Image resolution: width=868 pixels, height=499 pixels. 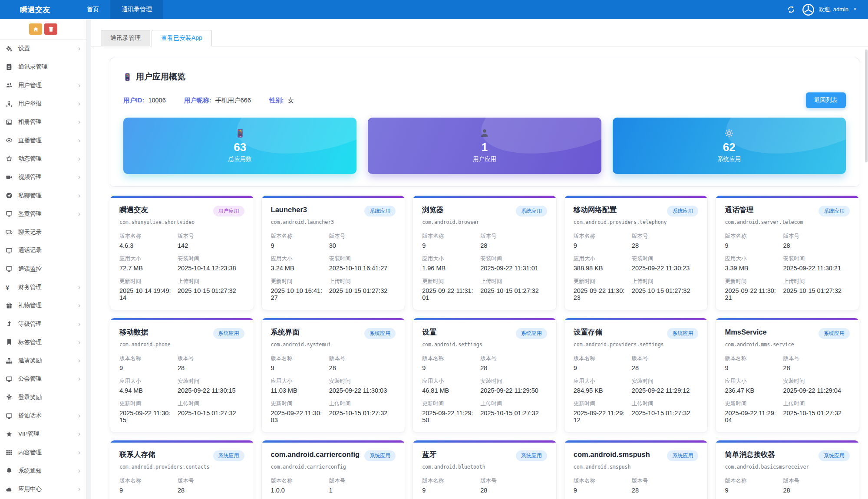 What do you see at coordinates (43, 159) in the screenshot?
I see `sidebar-item: 动态管理 ›` at bounding box center [43, 159].